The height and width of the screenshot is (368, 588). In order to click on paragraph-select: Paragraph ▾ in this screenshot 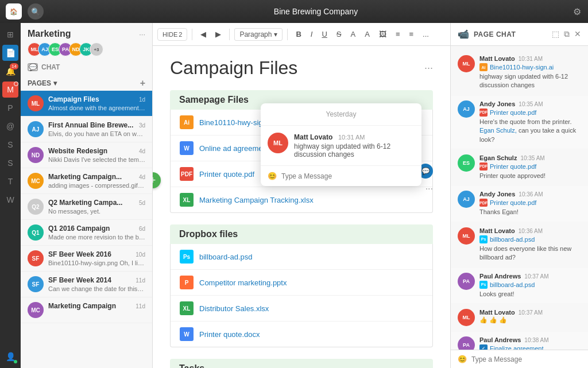, I will do `click(258, 34)`.